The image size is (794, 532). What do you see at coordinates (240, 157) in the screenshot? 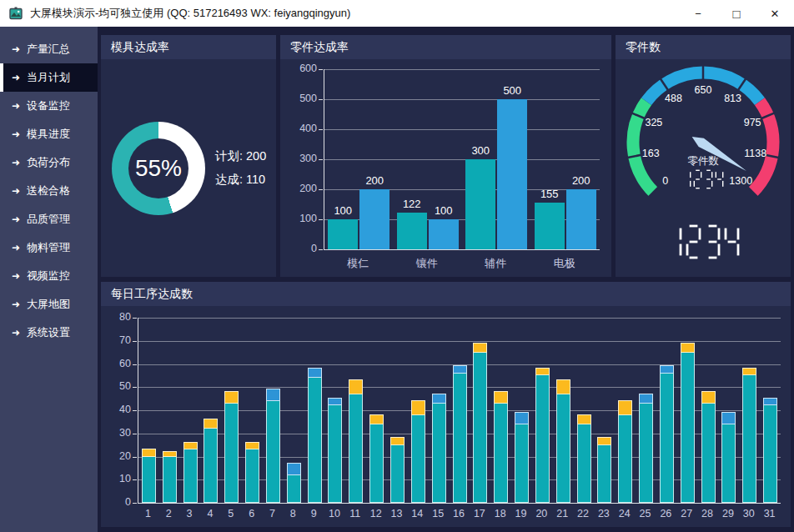
I see `plan-label: 计划: 200` at bounding box center [240, 157].